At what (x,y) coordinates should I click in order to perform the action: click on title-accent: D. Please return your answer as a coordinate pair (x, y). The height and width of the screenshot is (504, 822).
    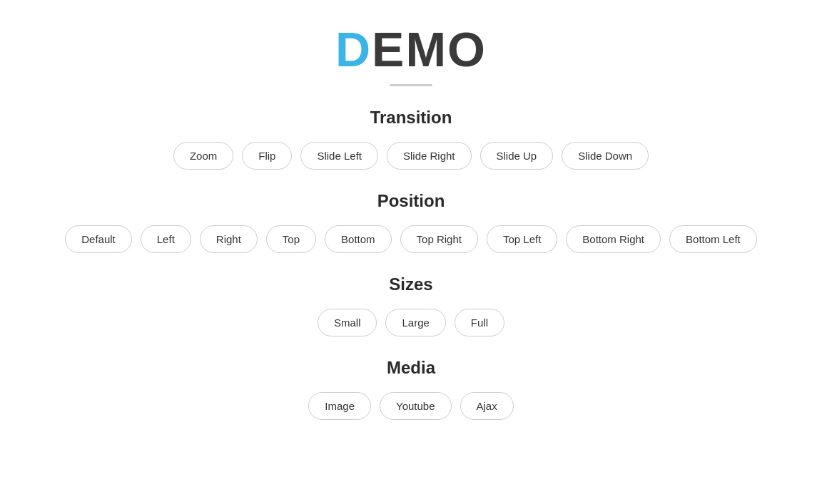
    Looking at the image, I should click on (354, 49).